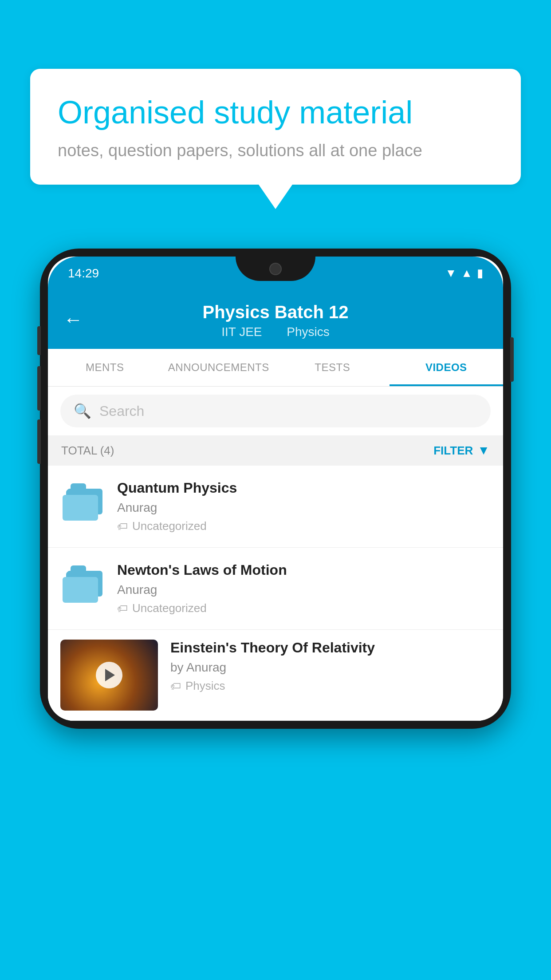 The height and width of the screenshot is (980, 551). I want to click on subtitle-iitjee: IIT JEE, so click(241, 332).